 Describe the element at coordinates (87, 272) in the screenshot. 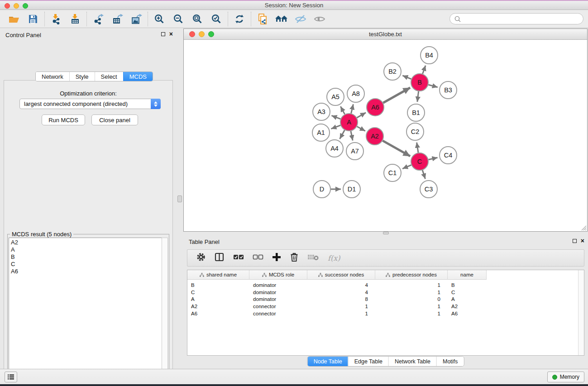

I see `result-item: A6` at that location.